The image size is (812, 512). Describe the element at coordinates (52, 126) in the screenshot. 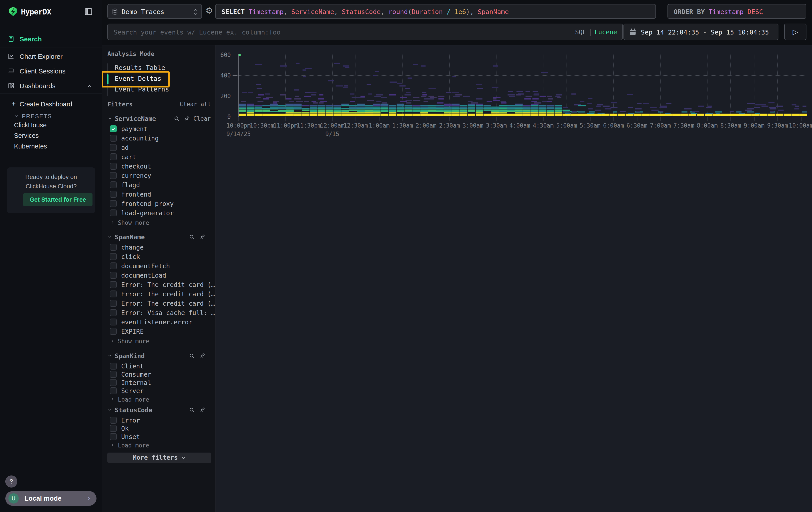

I see `sidebar-item-clickhouse: ClickHouse` at that location.